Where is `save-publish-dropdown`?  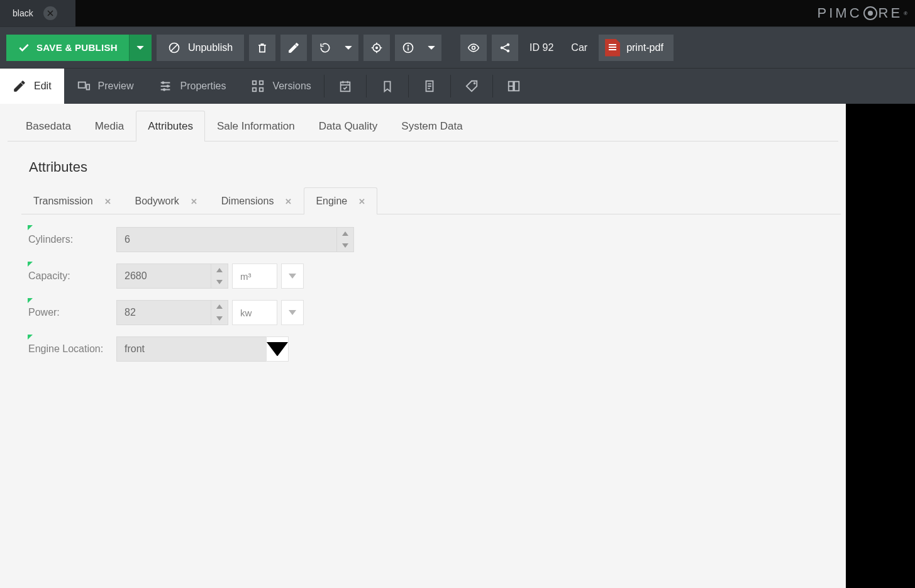
save-publish-dropdown is located at coordinates (140, 48).